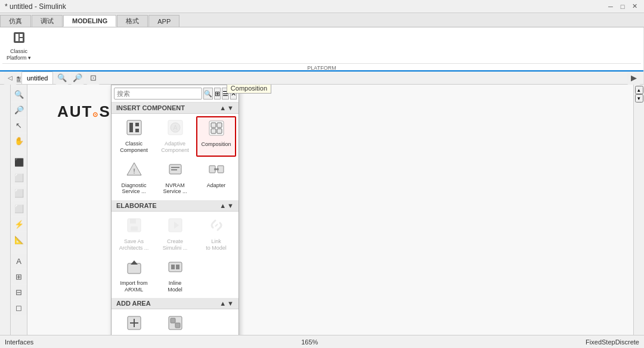  What do you see at coordinates (19, 55) in the screenshot?
I see `classic-platform-label: ClassicPlatform ▾` at bounding box center [19, 55].